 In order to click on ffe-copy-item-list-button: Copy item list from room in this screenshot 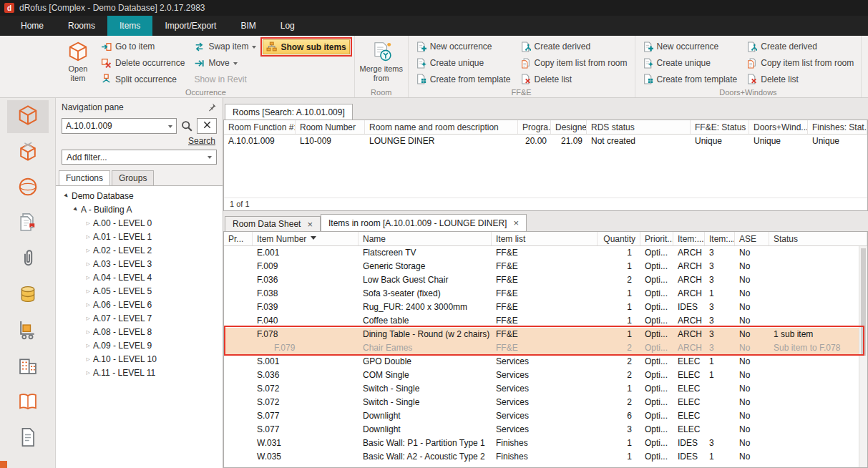, I will do `click(574, 63)`.